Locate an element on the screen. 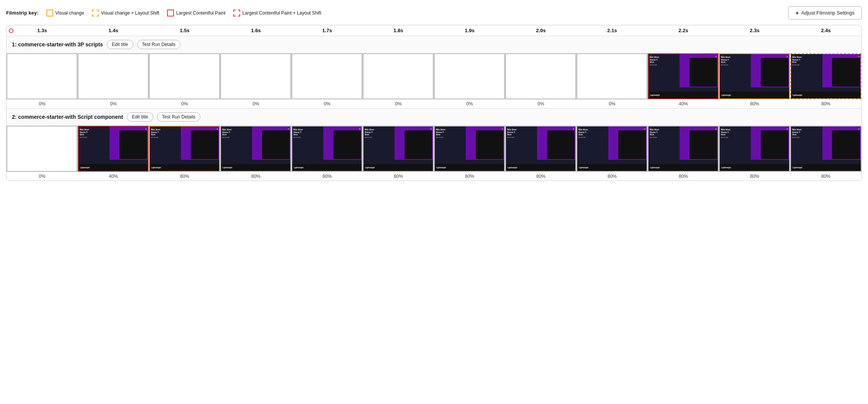  time-0: 1.3s is located at coordinates (42, 31).